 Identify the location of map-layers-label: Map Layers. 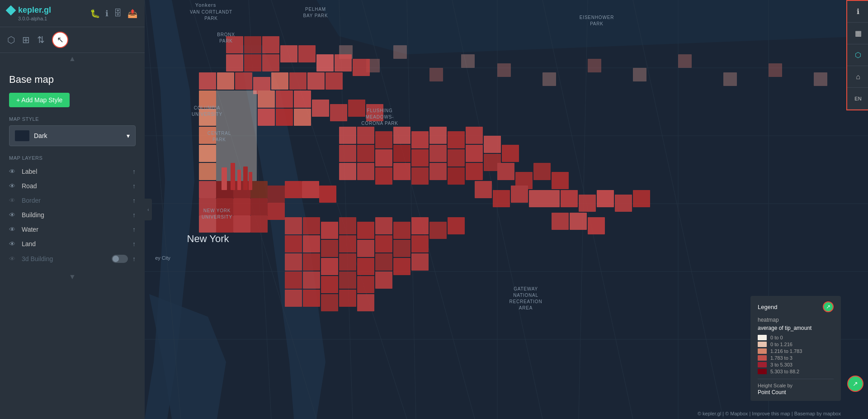
(72, 158).